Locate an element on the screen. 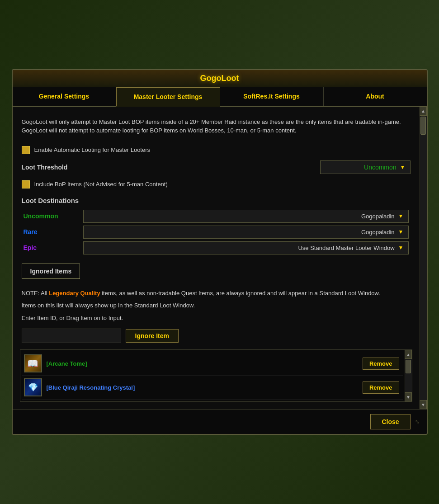 The image size is (439, 504). tab-about: About is located at coordinates (375, 97).